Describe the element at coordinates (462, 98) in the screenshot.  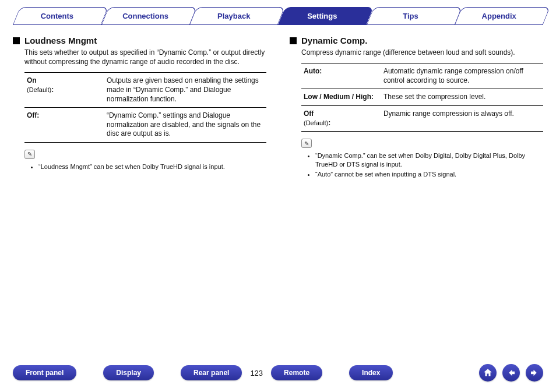
I see `option-desc: These set the compression level.` at that location.